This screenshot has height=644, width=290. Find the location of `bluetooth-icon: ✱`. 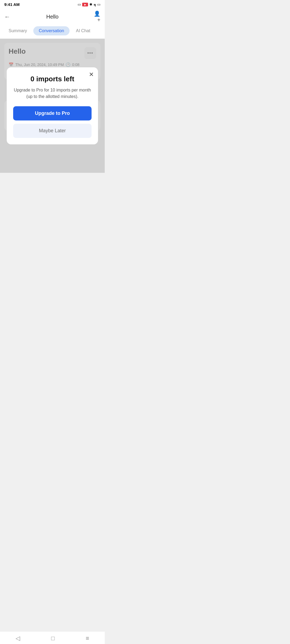

bluetooth-icon: ✱ is located at coordinates (91, 4).